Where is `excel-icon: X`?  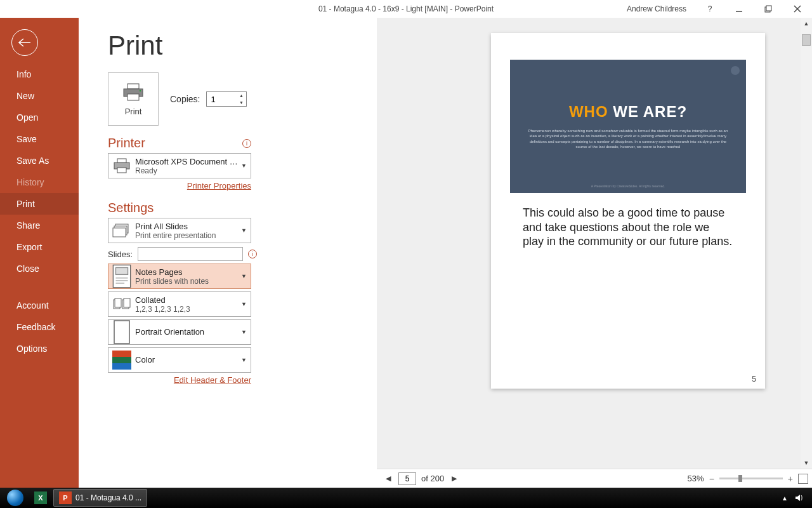 excel-icon: X is located at coordinates (41, 498).